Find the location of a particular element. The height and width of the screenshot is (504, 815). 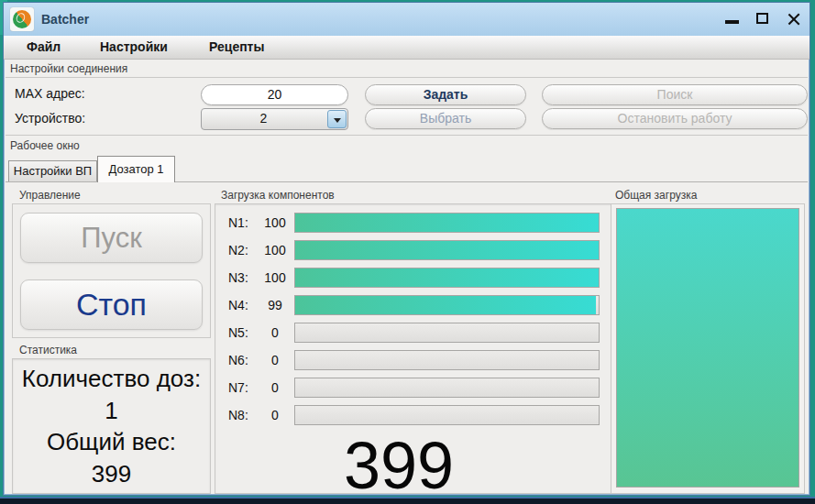

menubar: Файл Настройки Рецепты is located at coordinates (407, 48).